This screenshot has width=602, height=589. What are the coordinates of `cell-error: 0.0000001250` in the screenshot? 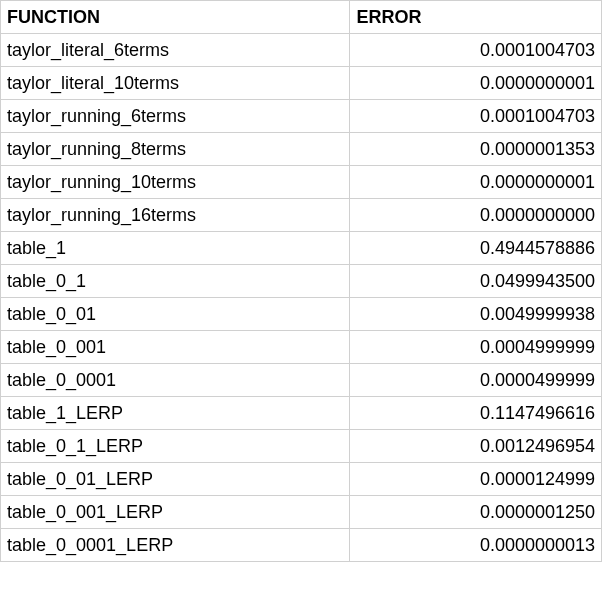 It's located at (476, 512).